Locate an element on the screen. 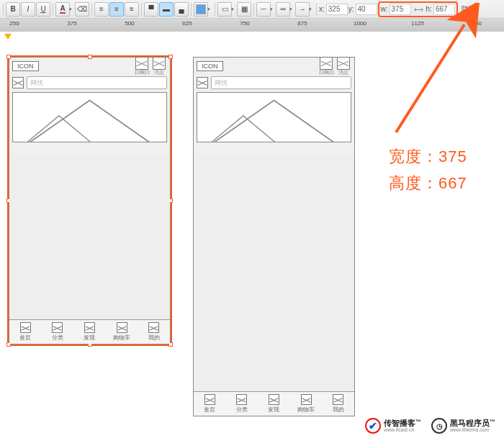 This screenshot has height=438, width=504. ruler-tick: 1000 is located at coordinates (360, 23).